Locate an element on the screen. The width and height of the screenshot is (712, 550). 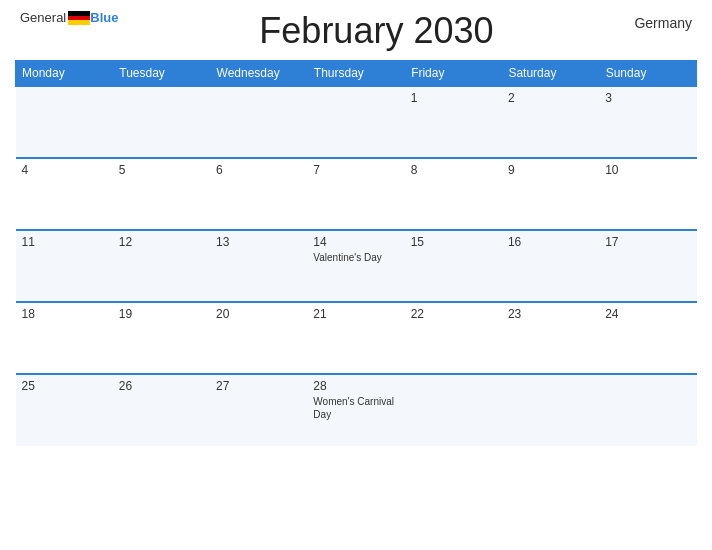
calendar-cell: 23 is located at coordinates (550, 338).